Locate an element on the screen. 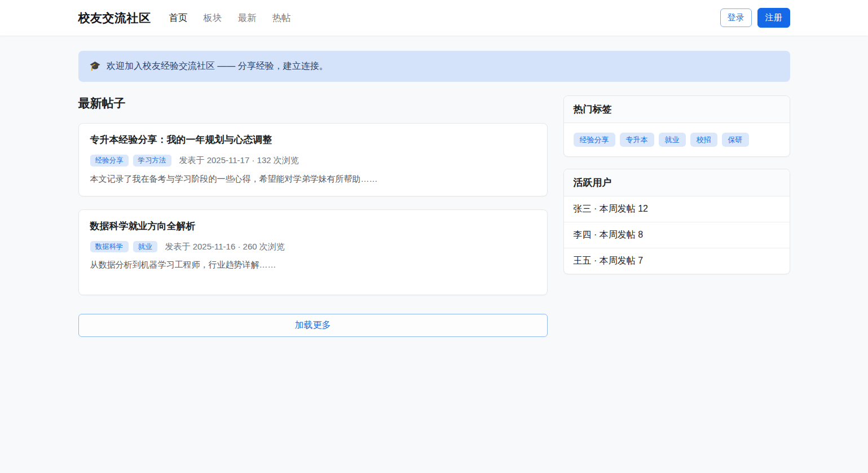 The width and height of the screenshot is (868, 473). user-list-item: 李四 · 本周发帖 8 is located at coordinates (677, 235).